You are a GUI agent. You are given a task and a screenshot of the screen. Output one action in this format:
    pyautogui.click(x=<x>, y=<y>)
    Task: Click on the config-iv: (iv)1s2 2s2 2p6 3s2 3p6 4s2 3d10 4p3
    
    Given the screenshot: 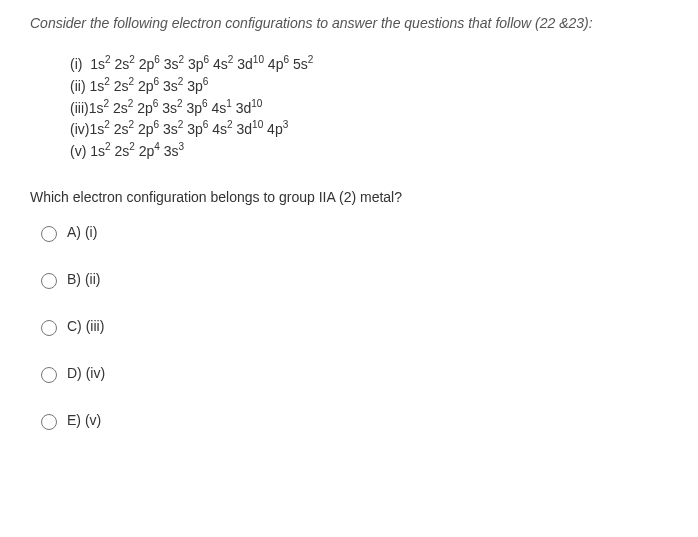 What is the action you would take?
    pyautogui.click(x=369, y=128)
    